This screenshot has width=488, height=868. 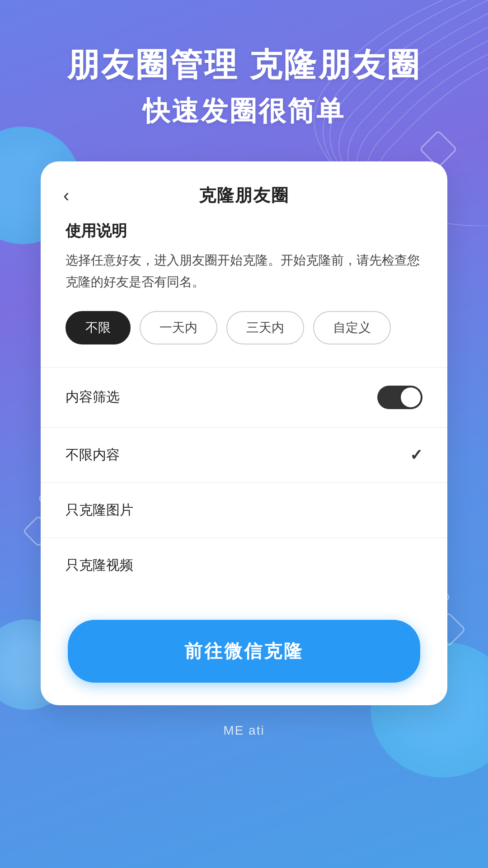 I want to click on option-clone-images-row: 只克隆图片, so click(x=244, y=510).